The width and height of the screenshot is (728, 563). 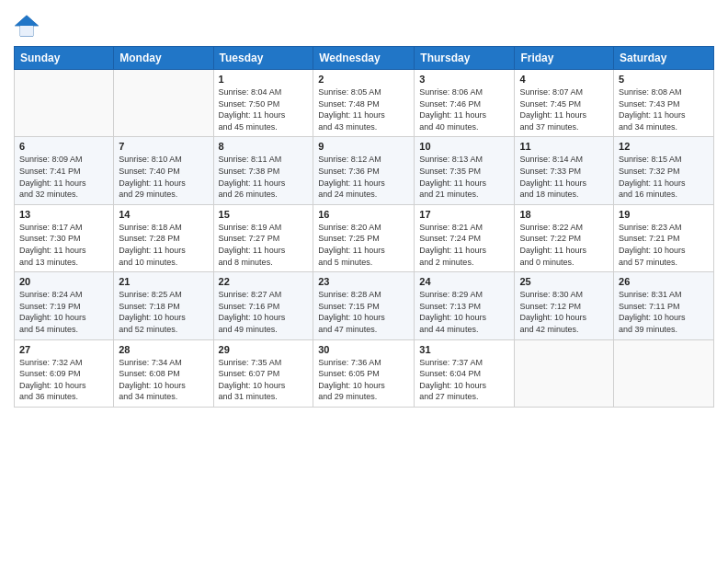 What do you see at coordinates (664, 59) in the screenshot?
I see `weekday-header: Saturday` at bounding box center [664, 59].